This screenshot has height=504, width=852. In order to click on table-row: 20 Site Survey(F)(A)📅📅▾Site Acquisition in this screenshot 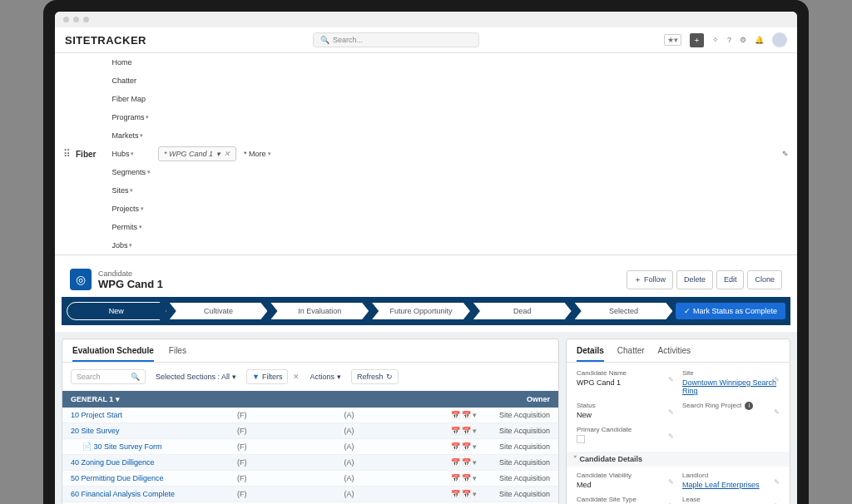, I will do `click(310, 431)`.